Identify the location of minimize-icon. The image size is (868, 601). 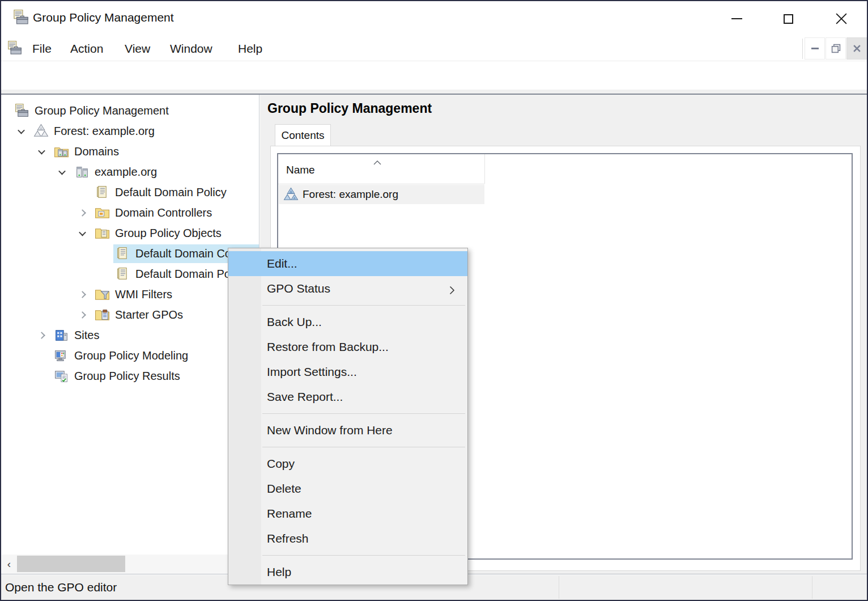
(737, 19).